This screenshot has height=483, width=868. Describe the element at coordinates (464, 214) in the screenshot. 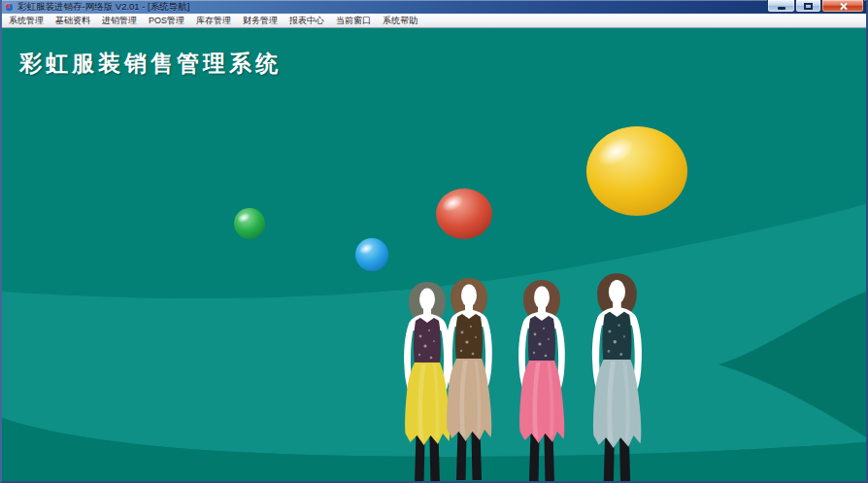

I see `red-ball` at that location.